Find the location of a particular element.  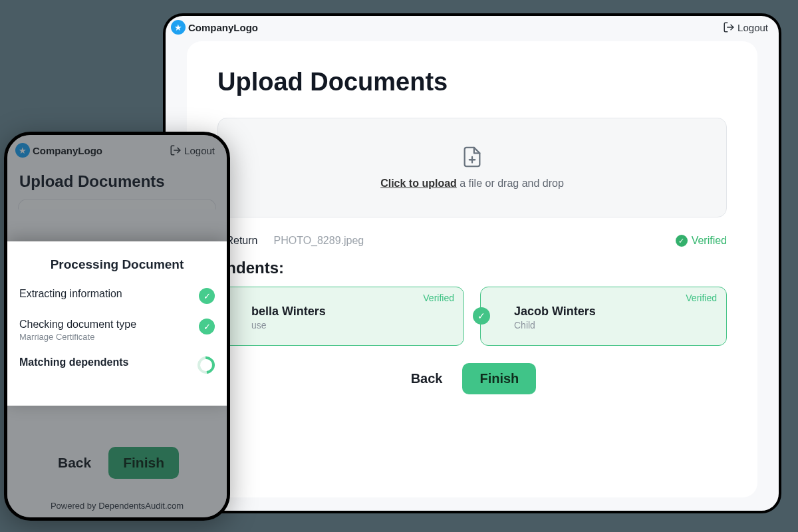

click-to-upload-link: Click to upload is located at coordinates (419, 184).